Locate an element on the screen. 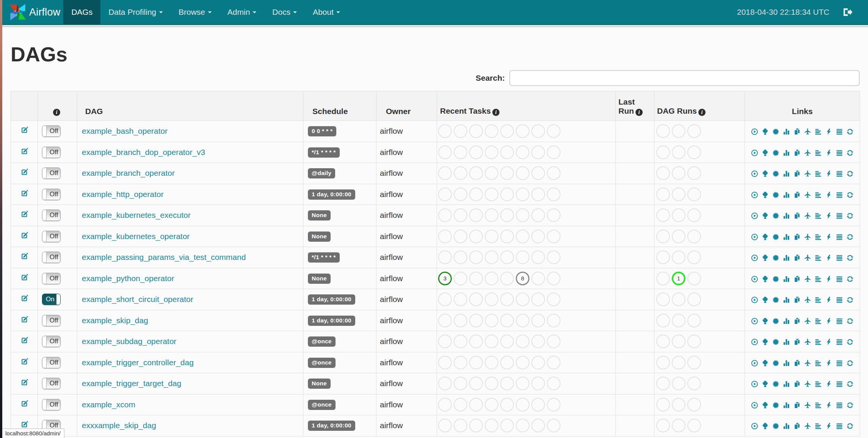  header-owner: Owner is located at coordinates (407, 106).